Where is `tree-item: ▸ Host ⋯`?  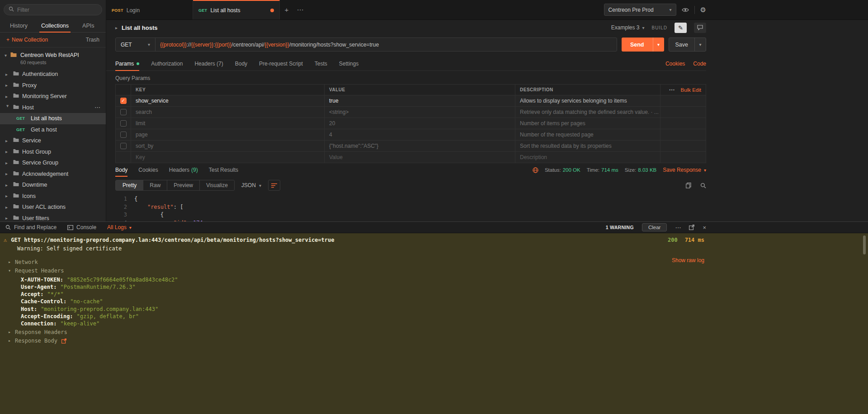
tree-item: ▸ Host ⋯ is located at coordinates (53, 108).